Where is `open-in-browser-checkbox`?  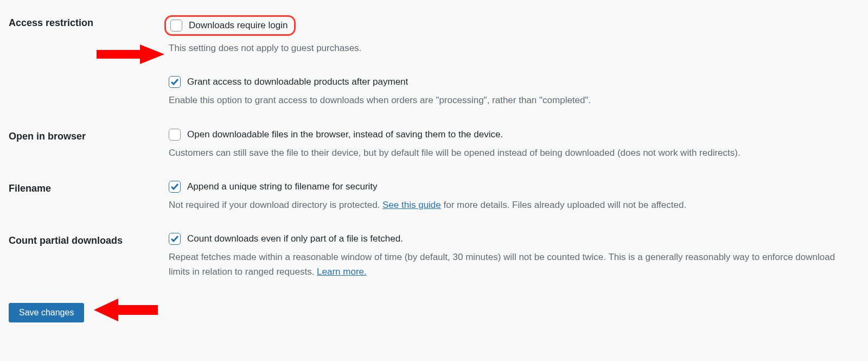
open-in-browser-checkbox is located at coordinates (175, 135).